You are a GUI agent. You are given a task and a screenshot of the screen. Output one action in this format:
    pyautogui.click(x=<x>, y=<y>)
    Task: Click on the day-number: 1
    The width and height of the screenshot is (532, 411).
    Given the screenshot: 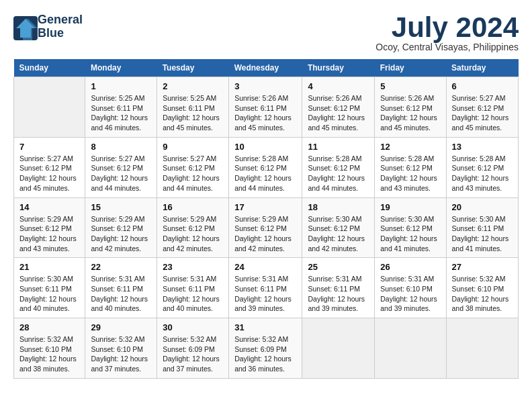 What is the action you would take?
    pyautogui.click(x=121, y=86)
    